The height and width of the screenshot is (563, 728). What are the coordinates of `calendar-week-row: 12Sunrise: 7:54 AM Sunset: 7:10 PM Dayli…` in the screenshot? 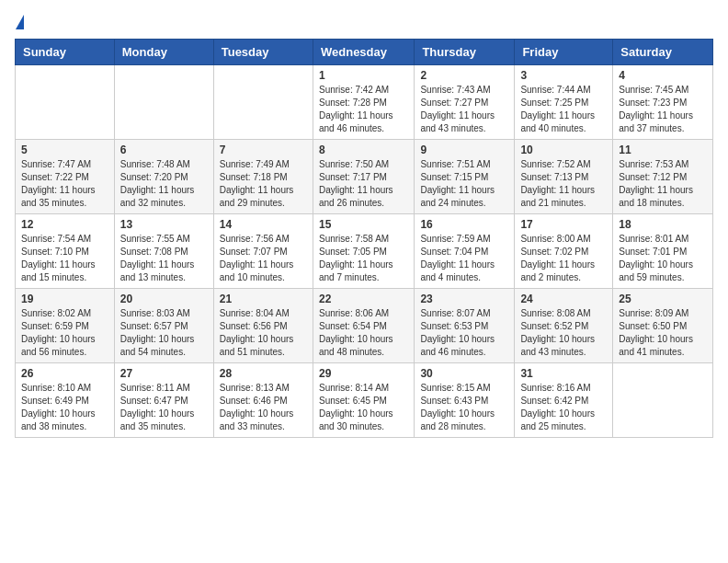 It's located at (364, 252).